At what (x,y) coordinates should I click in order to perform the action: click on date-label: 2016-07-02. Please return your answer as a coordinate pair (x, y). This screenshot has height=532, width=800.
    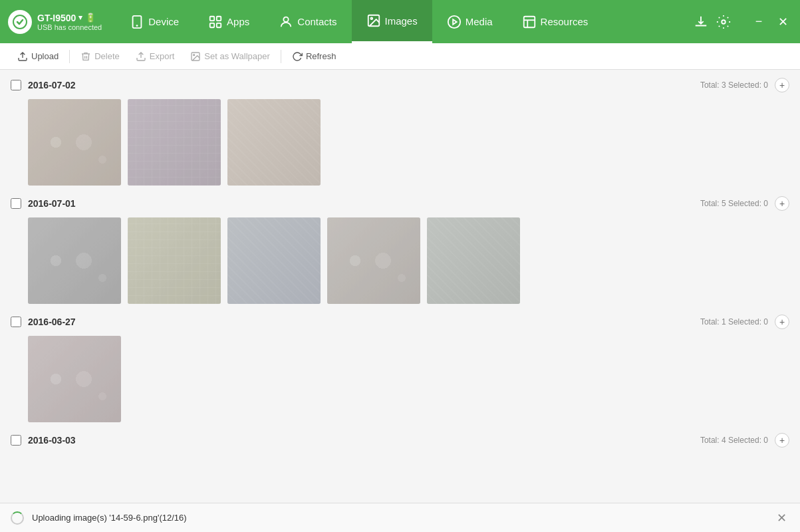
    Looking at the image, I should click on (364, 85).